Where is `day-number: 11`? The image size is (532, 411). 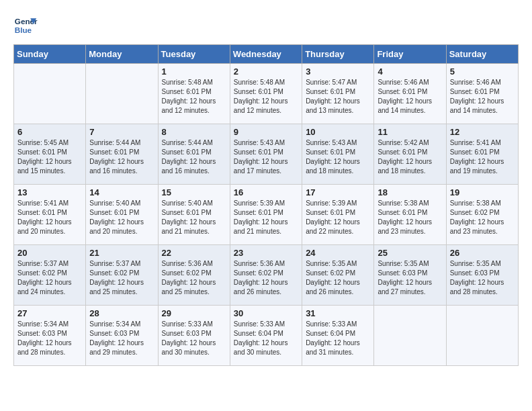
day-number: 11 is located at coordinates (410, 132).